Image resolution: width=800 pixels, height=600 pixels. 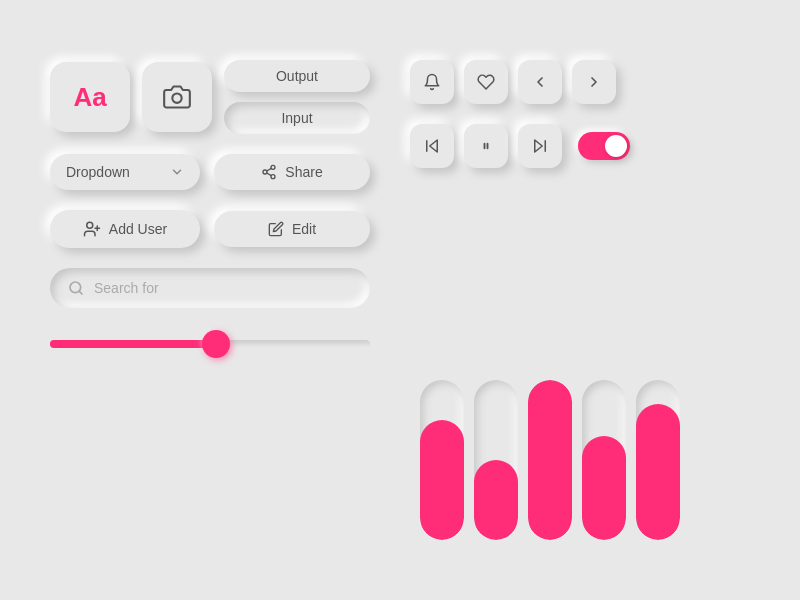 I want to click on slider-row, so click(x=210, y=340).